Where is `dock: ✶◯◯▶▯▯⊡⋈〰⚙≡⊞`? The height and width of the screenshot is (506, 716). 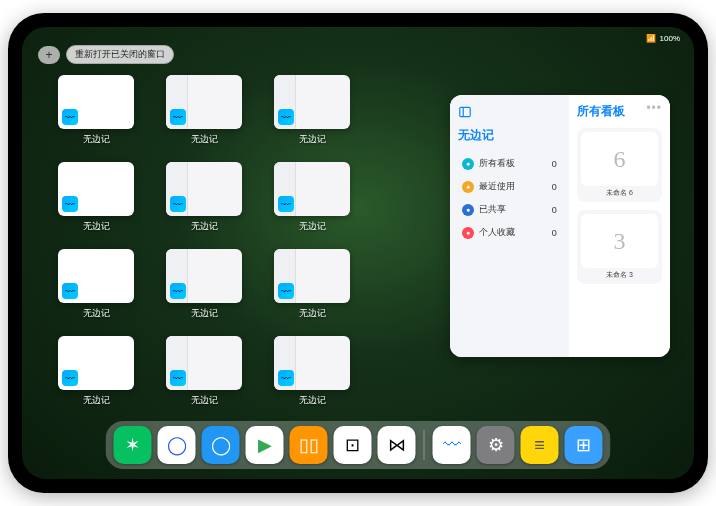 dock: ✶◯◯▶▯▯⊡⋈〰⚙≡⊞ is located at coordinates (358, 445).